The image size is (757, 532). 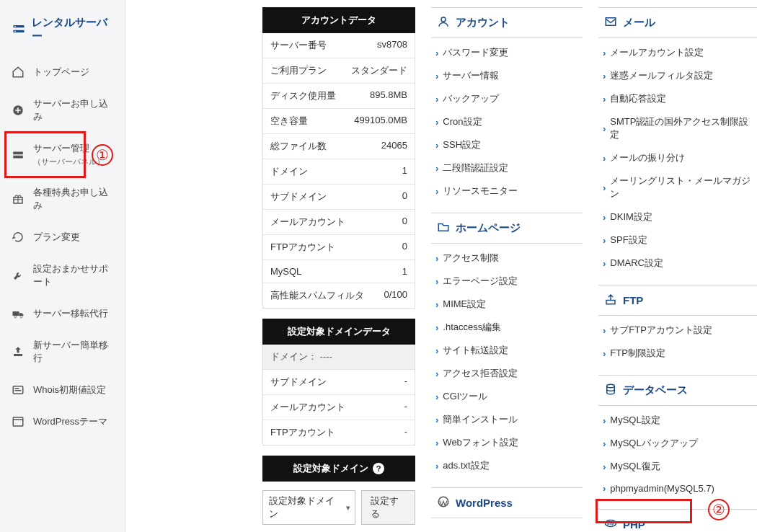 I want to click on link-item: ›MySQL設定, so click(x=678, y=420).